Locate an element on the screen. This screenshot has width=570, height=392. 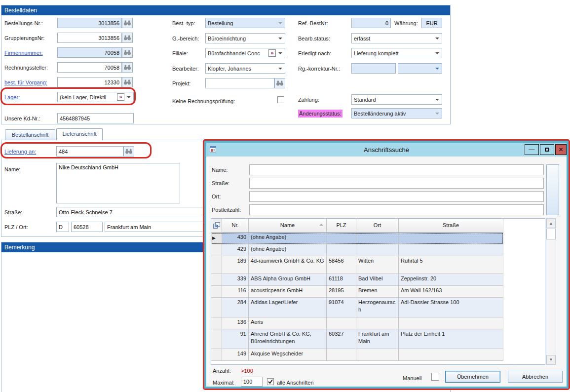
rechnungssteller-search-button is located at coordinates (127, 67).